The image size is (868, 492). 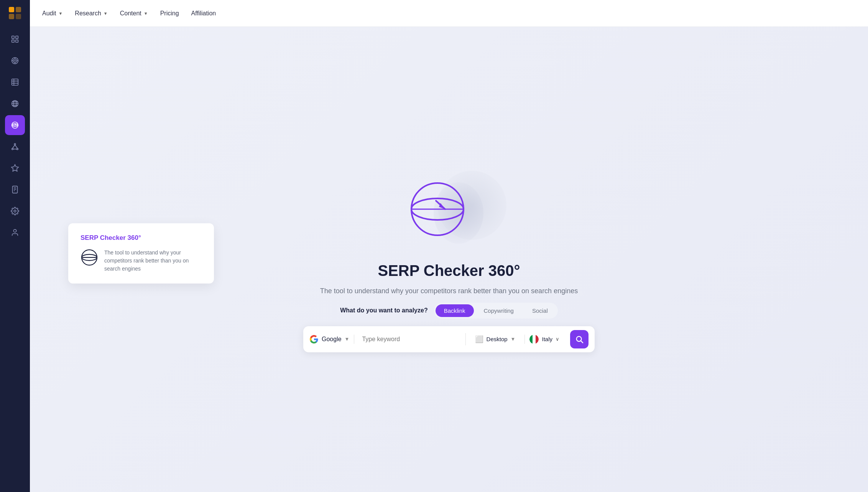 What do you see at coordinates (449, 271) in the screenshot?
I see `main-title: SERP Checker 360°` at bounding box center [449, 271].